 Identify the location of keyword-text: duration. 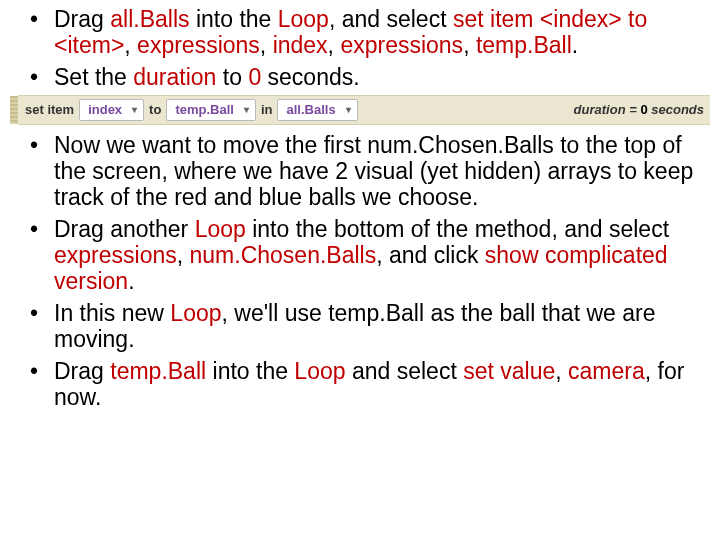
(174, 77).